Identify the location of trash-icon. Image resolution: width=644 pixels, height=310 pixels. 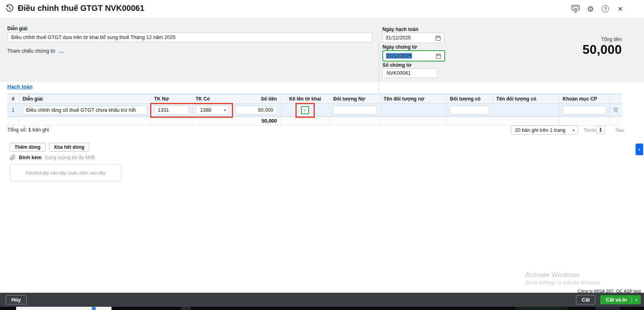
(616, 110).